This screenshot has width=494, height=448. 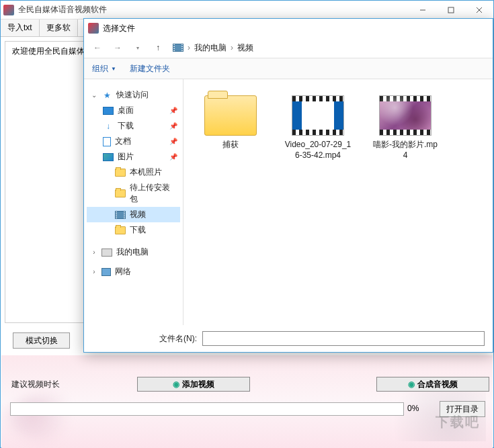 What do you see at coordinates (150, 69) in the screenshot?
I see `new-folder-button: 新建文件夹` at bounding box center [150, 69].